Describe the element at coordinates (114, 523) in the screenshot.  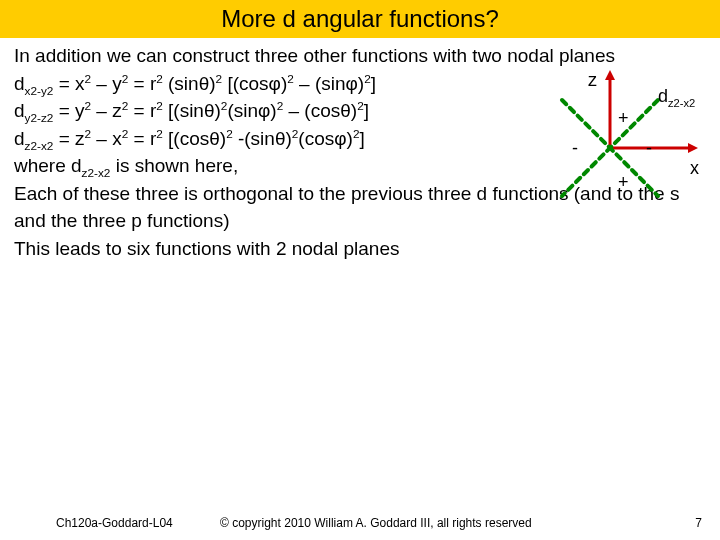
I see `footer-left: Ch120a-Goddard-L04` at that location.